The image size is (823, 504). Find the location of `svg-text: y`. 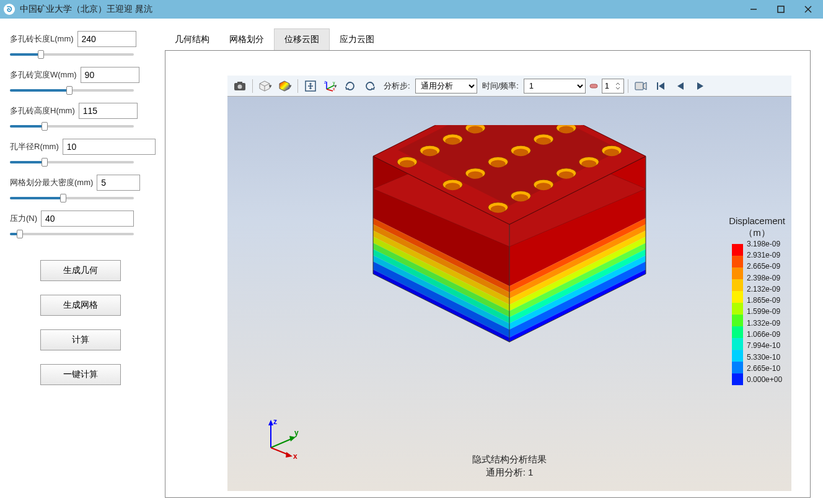

svg-text: y is located at coordinates (296, 433).